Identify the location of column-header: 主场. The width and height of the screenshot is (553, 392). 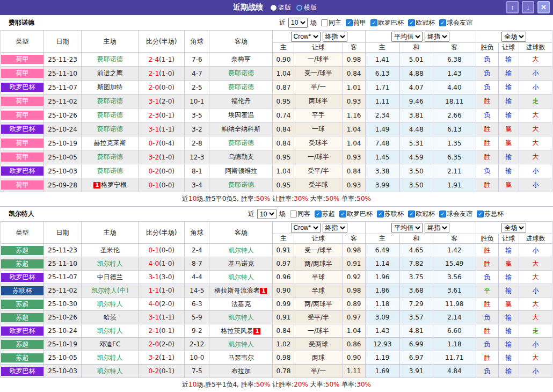
(110, 42).